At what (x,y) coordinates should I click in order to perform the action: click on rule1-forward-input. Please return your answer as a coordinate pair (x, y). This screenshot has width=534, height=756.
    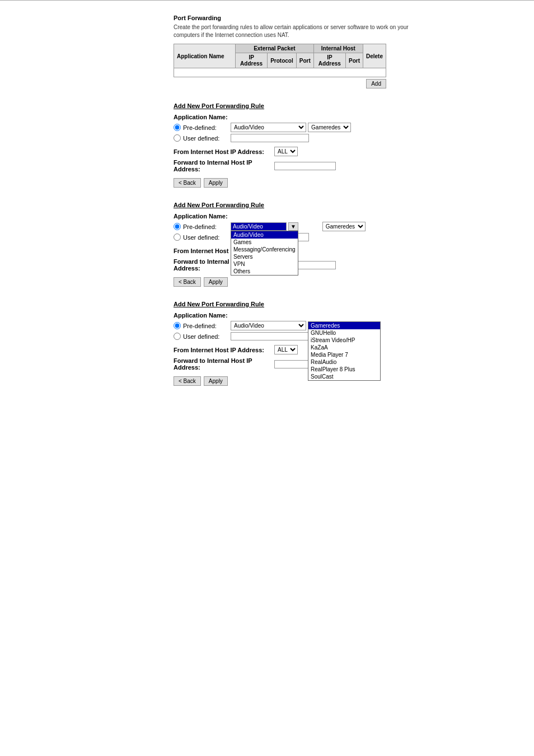
    Looking at the image, I should click on (305, 166).